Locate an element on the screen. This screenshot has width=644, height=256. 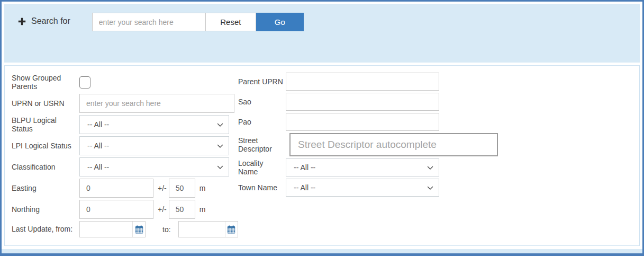
uprn-usrn-row: UPRN or USRN is located at coordinates (125, 103).